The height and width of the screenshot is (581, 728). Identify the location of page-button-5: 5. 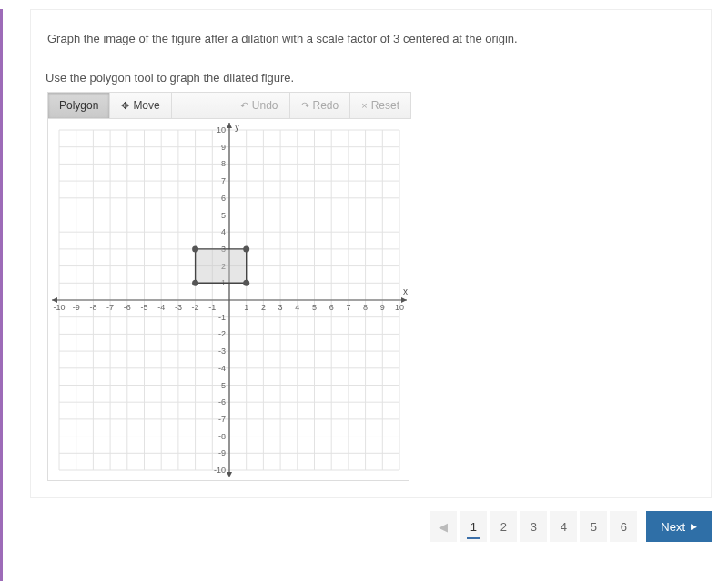
(593, 526).